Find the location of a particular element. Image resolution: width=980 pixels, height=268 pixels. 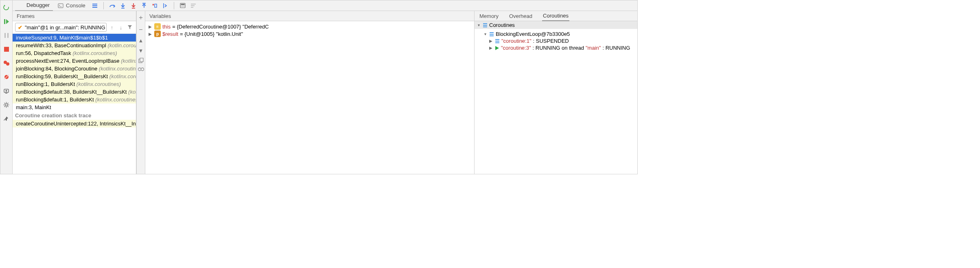

thread-dropdown-label: "main"@1 in gr...main": RUNNING is located at coordinates (65, 28).